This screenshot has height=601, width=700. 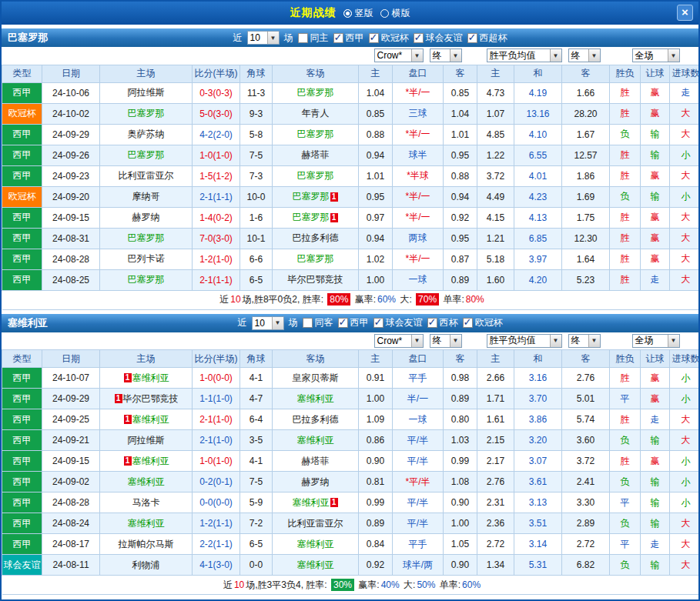 I want to click on layout-vertical-radio: 竖版, so click(x=359, y=14).